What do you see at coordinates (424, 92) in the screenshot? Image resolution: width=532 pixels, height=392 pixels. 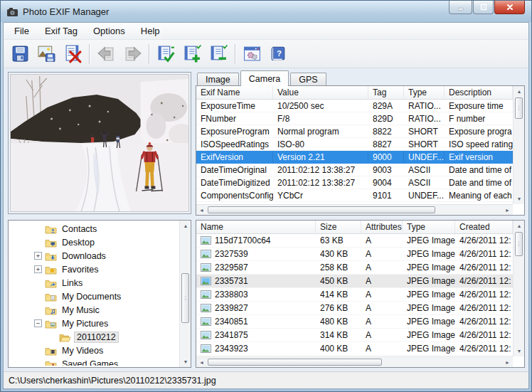 I see `exif-col-type: Type` at bounding box center [424, 92].